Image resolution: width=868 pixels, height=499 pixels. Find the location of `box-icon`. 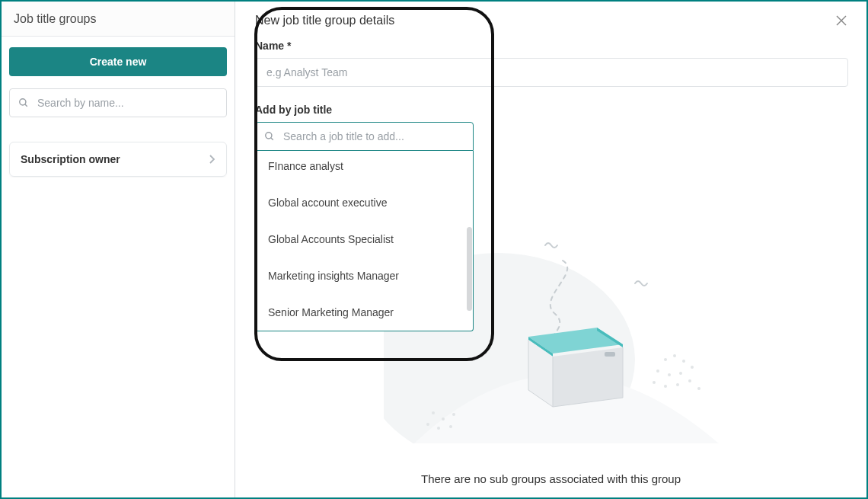

box-icon is located at coordinates (576, 367).